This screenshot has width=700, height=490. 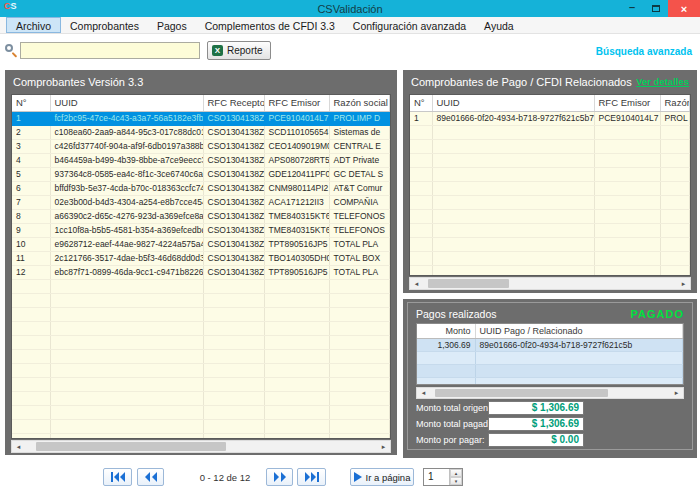 I want to click on last-page-button, so click(x=312, y=477).